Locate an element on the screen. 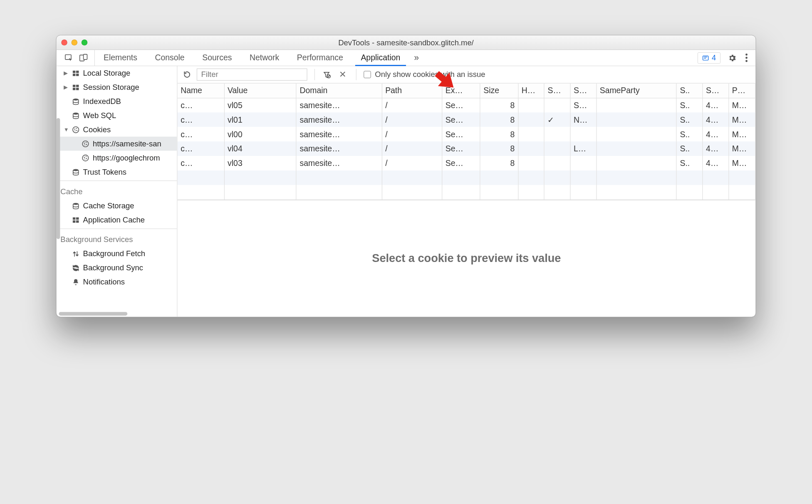 This screenshot has height=504, width=812. column-header: Size is located at coordinates (499, 91).